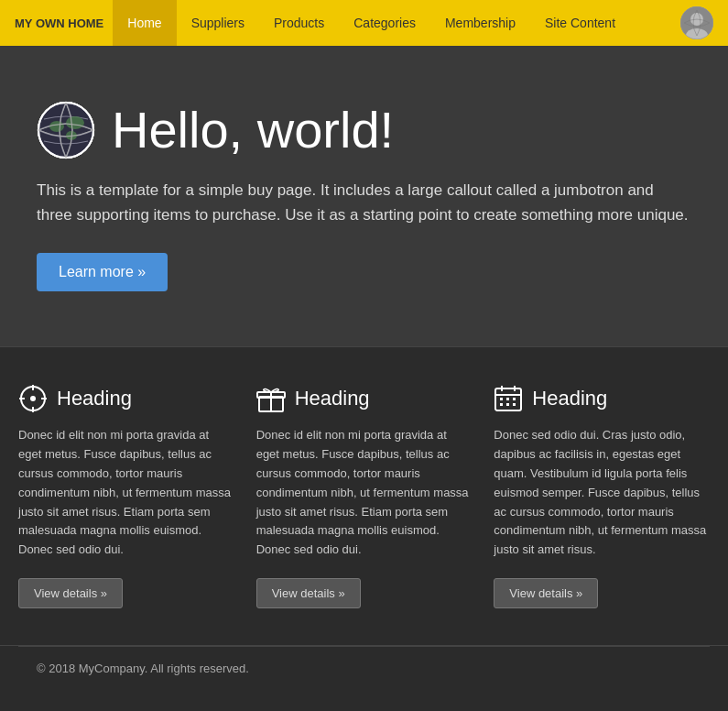 Image resolution: width=728 pixels, height=711 pixels. Describe the element at coordinates (364, 668) in the screenshot. I see `footer: © 2018 MyCompany. All rights reserved.` at that location.